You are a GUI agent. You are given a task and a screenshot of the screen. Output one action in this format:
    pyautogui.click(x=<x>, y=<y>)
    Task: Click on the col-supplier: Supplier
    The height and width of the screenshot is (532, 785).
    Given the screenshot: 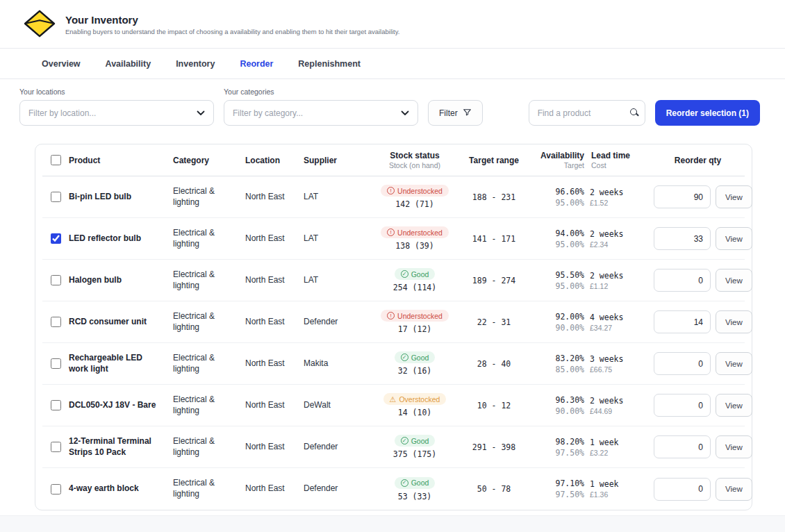 What is the action you would take?
    pyautogui.click(x=336, y=160)
    